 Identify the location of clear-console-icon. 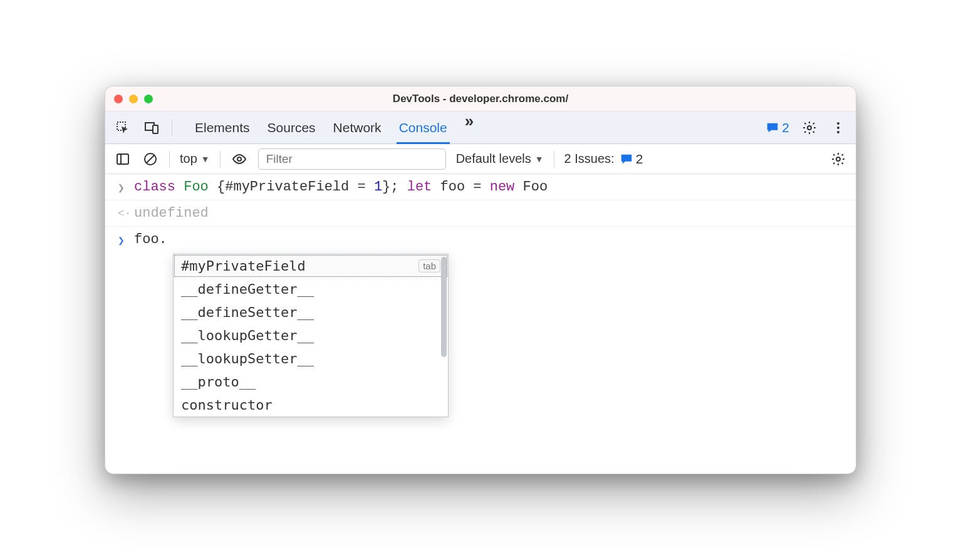
(150, 159).